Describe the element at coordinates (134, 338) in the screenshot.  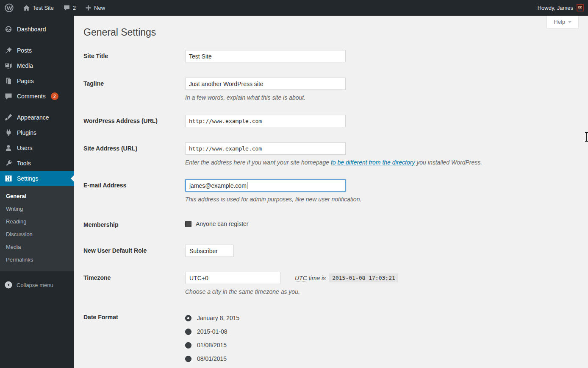
I see `date-format-label: Date Format` at that location.